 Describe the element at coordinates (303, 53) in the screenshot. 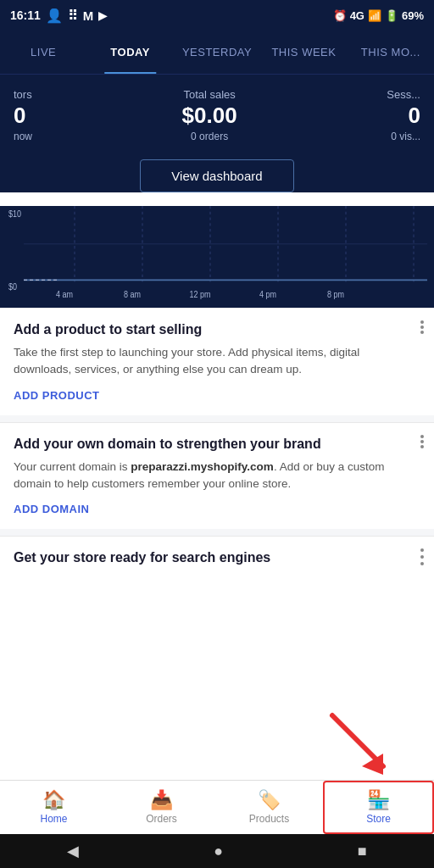

I see `tab-thisweek: THIS WEEK` at that location.